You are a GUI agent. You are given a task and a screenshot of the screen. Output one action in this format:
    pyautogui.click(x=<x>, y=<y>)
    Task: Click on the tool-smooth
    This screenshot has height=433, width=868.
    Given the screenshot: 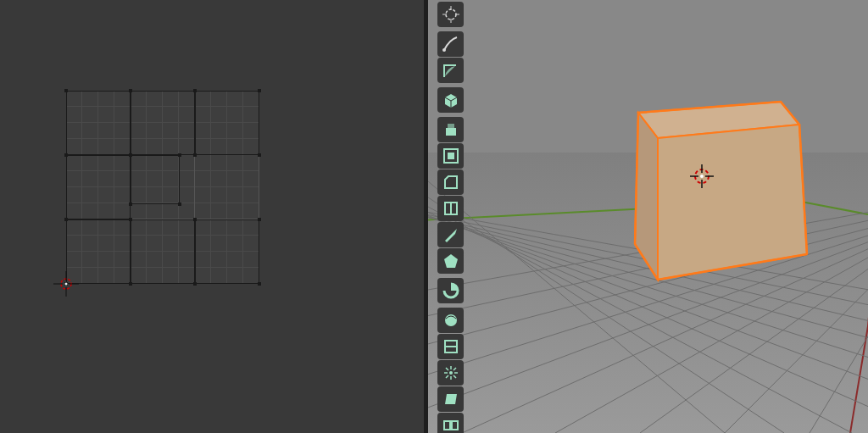 What is the action you would take?
    pyautogui.click(x=451, y=320)
    